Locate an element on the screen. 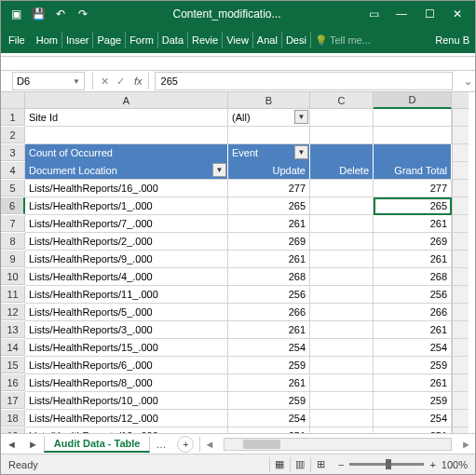 The image size is (476, 475). select-all is located at coordinates (13, 101).